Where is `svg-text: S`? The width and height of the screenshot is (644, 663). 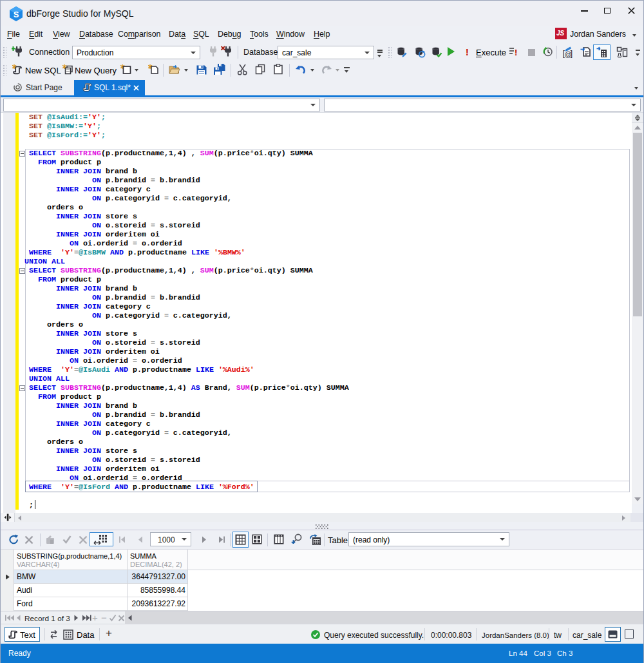 svg-text: S is located at coordinates (17, 14).